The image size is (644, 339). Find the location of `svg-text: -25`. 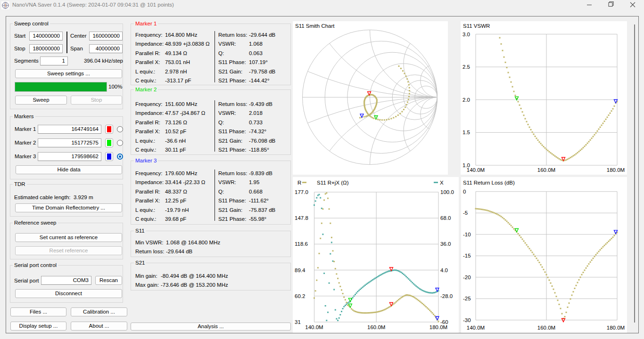

svg-text: -25 is located at coordinates (467, 299).